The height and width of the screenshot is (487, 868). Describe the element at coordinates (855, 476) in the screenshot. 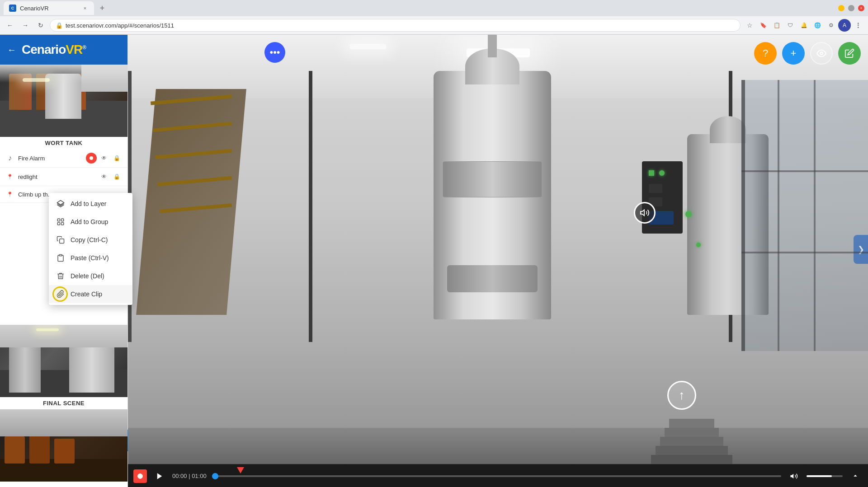

I see `expand-button` at that location.